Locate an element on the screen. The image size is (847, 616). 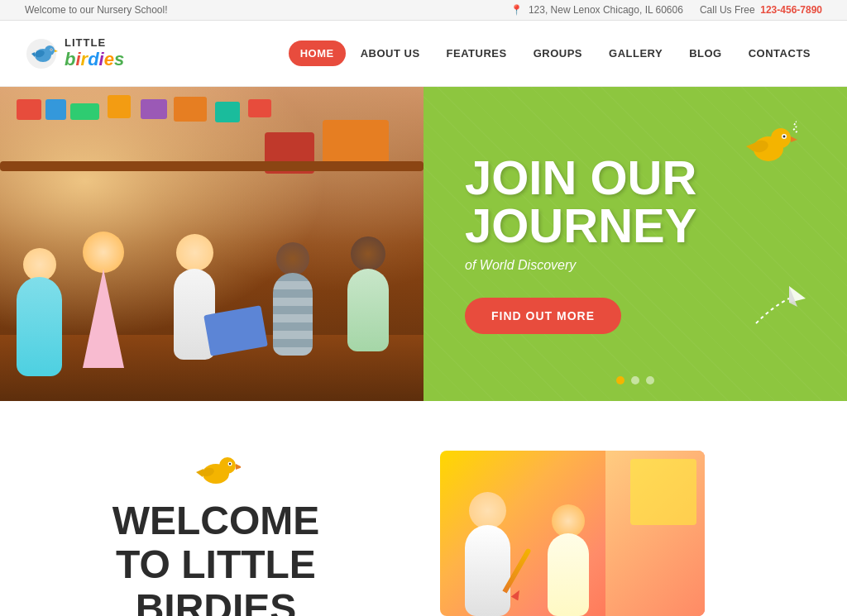
welcome-bird-icon is located at coordinates (216, 471).